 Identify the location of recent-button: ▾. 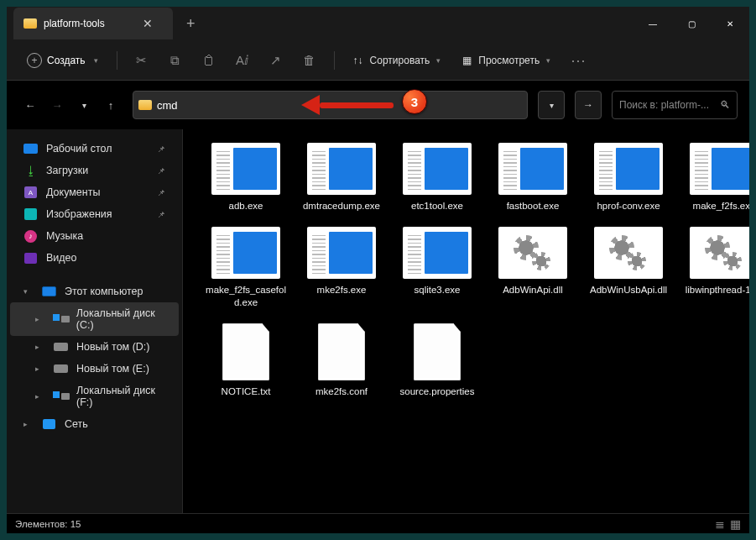
(84, 105).